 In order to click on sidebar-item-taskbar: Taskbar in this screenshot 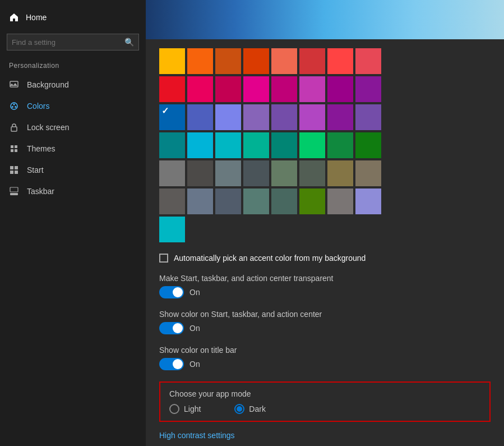, I will do `click(73, 191)`.